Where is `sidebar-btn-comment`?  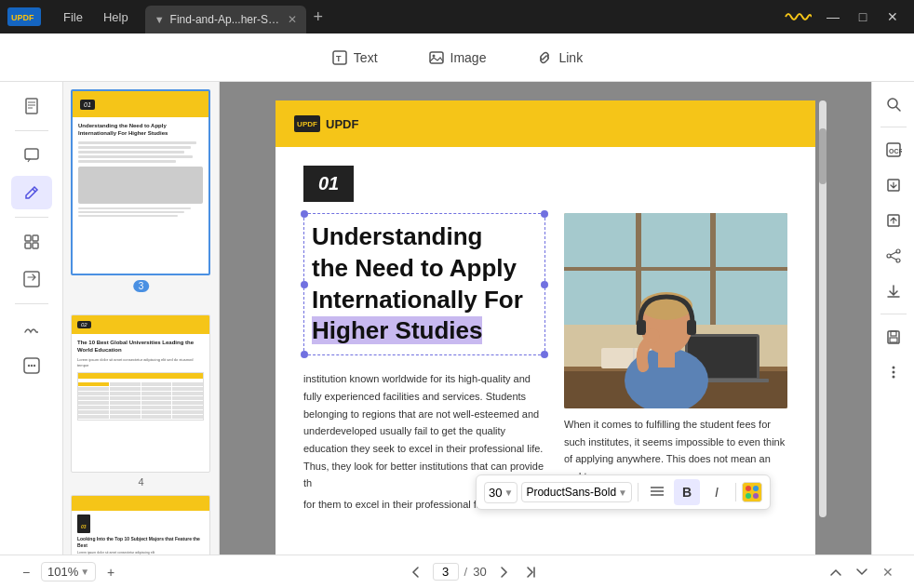 sidebar-btn-comment is located at coordinates (32, 155).